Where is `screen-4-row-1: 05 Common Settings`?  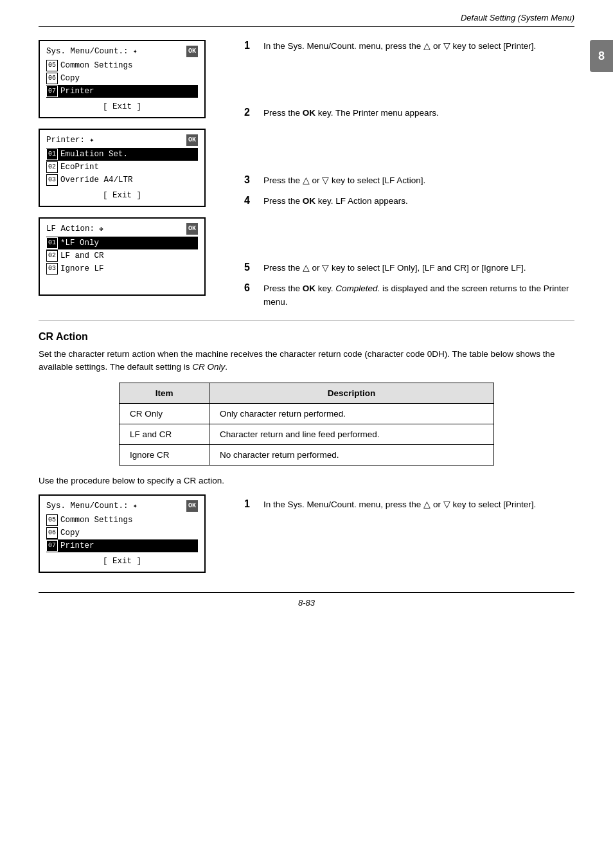
screen-4-row-1: 05 Common Settings is located at coordinates (122, 520).